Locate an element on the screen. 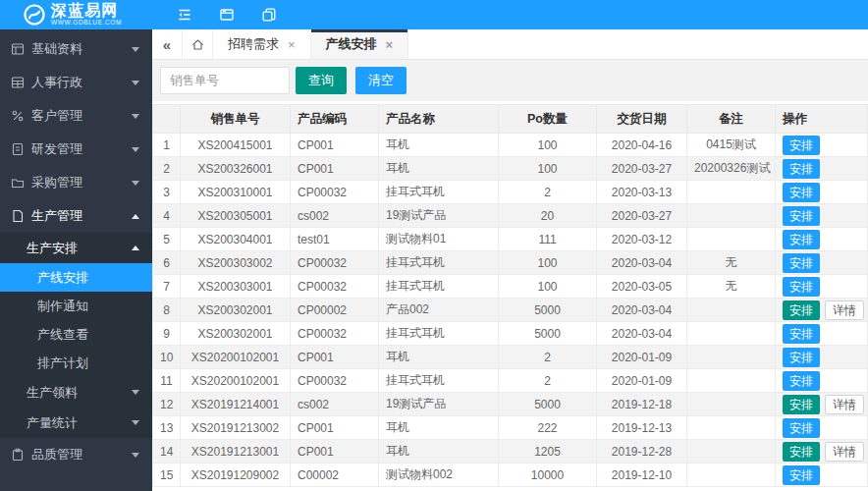  table-row: 10XS20200102001CP001耳机22020-01-09安排 is located at coordinates (511, 357).